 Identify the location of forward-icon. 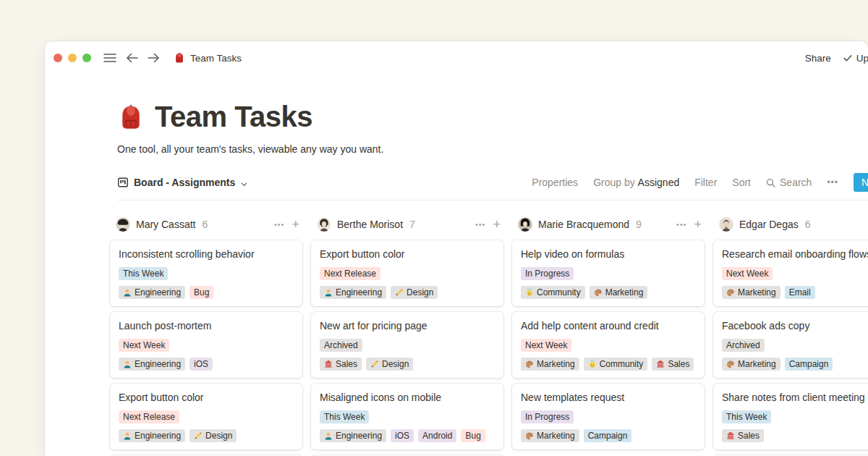
(153, 58).